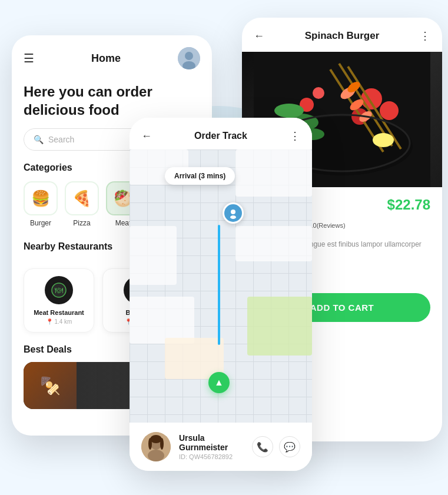  I want to click on meat-restaurant-dist: 📍 1.4 km, so click(59, 321).